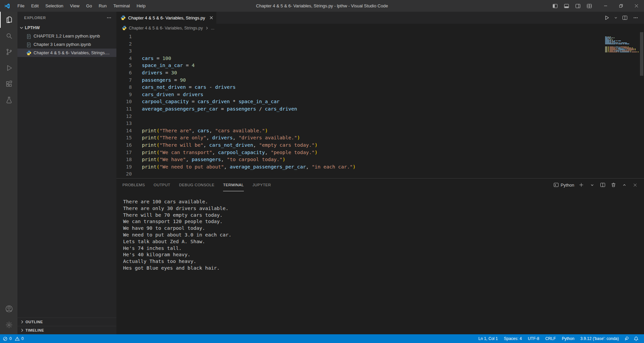  I want to click on menu-go: Go, so click(89, 6).